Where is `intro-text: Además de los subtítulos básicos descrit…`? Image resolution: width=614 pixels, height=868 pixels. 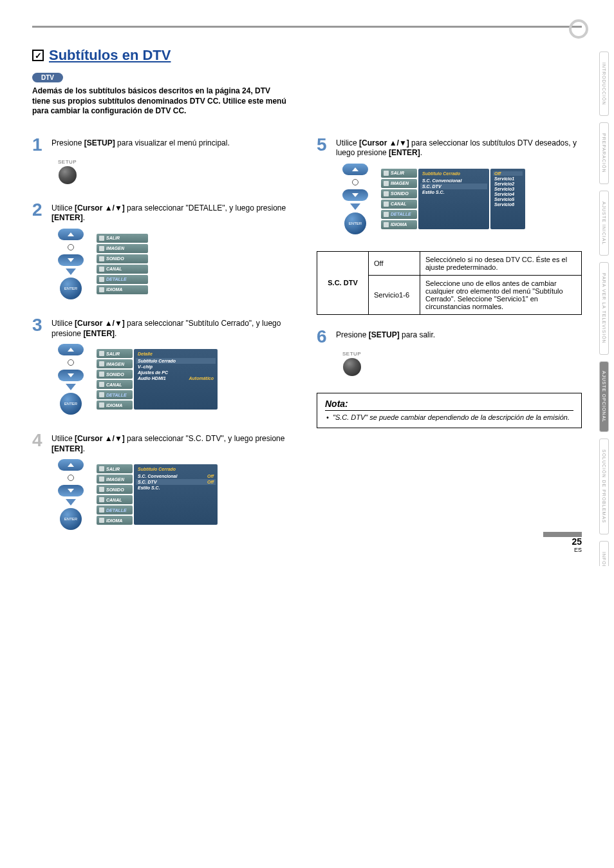
intro-text: Además de los subtítulos básicos descrit… is located at coordinates (161, 102).